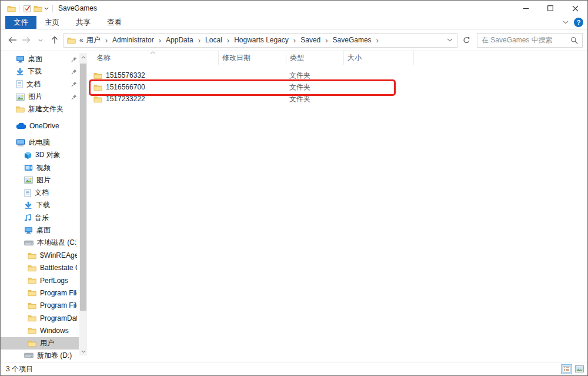 Image resolution: width=588 pixels, height=376 pixels. What do you see at coordinates (352, 40) in the screenshot?
I see `breadcrumb-item: SaveGames` at bounding box center [352, 40].